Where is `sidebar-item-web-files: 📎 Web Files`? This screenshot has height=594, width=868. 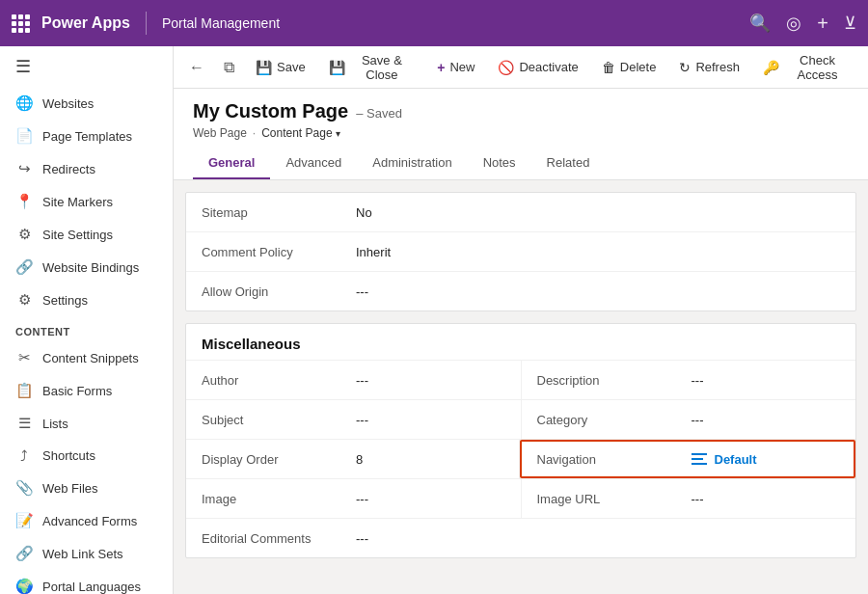 sidebar-item-web-files: 📎 Web Files is located at coordinates (87, 488).